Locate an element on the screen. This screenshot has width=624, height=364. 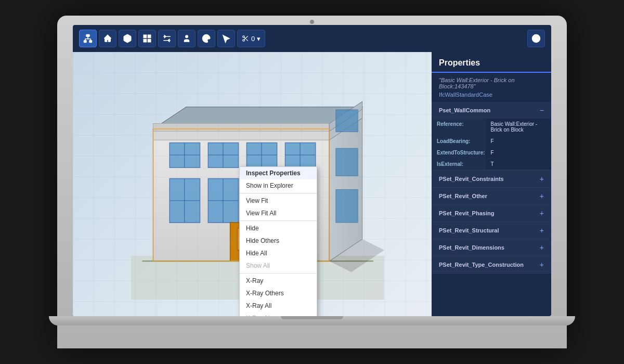
pset-wallcommon-toggle: − is located at coordinates (542, 110).